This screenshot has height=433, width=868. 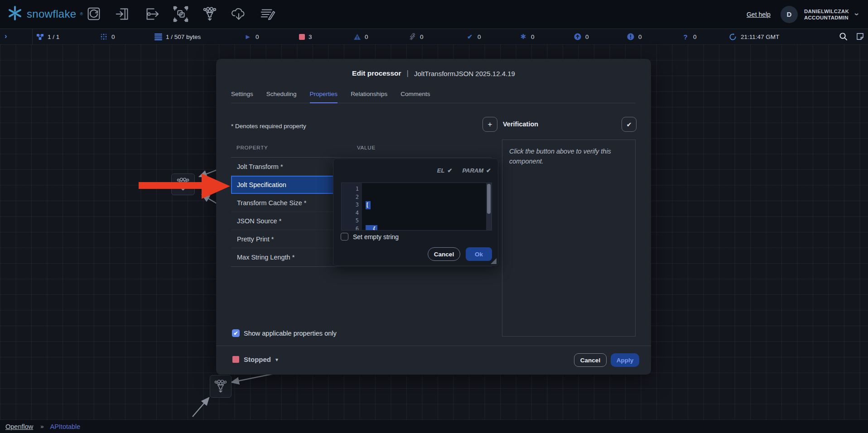 What do you see at coordinates (236, 360) in the screenshot?
I see `stopped-status-icon` at bounding box center [236, 360].